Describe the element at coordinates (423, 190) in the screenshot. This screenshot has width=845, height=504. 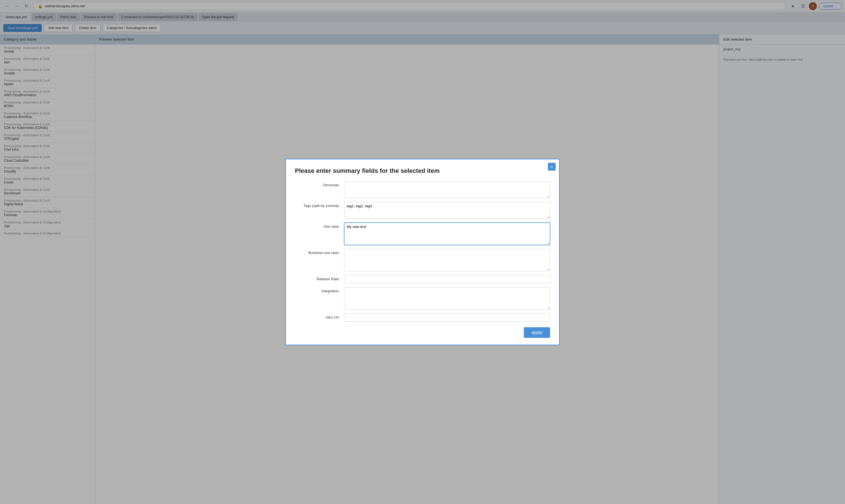
I see `form-row-personas: Personas:` at that location.